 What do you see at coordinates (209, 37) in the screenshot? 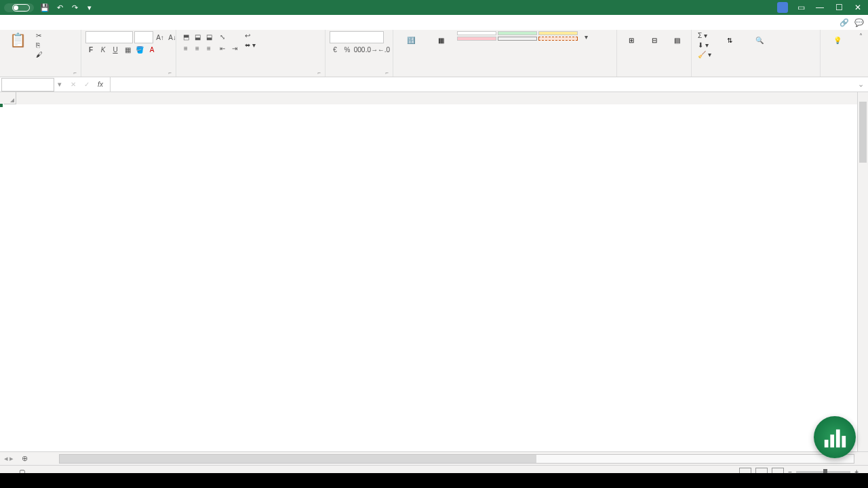
I see `align-bottom-icon: ⬓` at bounding box center [209, 37].